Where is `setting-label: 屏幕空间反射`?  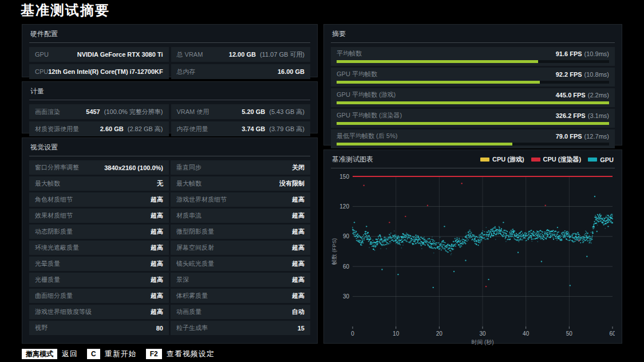
setting-label: 屏幕空间反射 is located at coordinates (195, 247).